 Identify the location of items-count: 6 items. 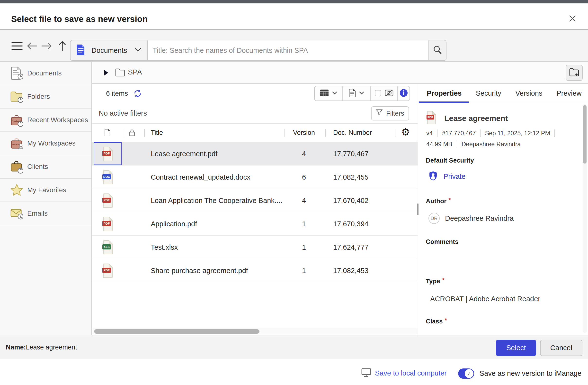
(117, 93).